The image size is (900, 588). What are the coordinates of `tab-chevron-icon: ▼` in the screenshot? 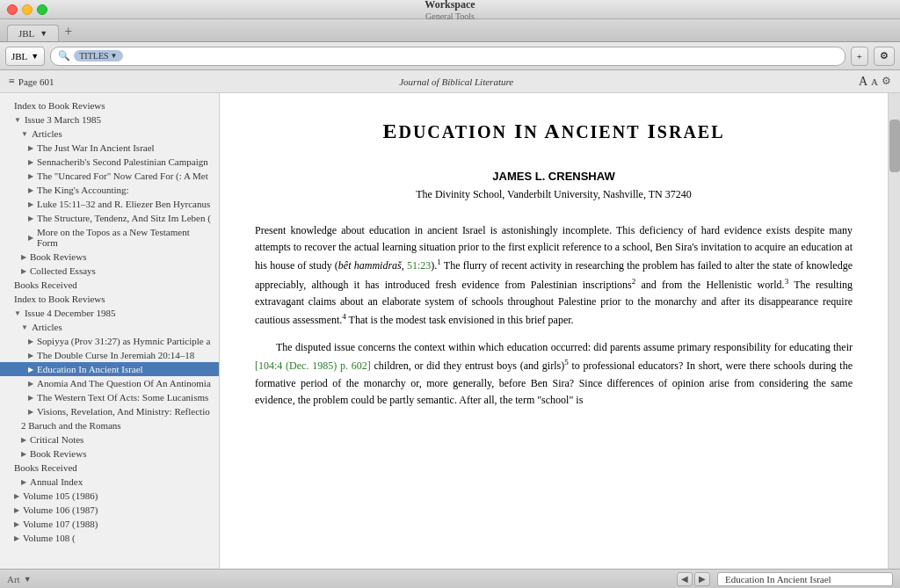 It's located at (44, 33).